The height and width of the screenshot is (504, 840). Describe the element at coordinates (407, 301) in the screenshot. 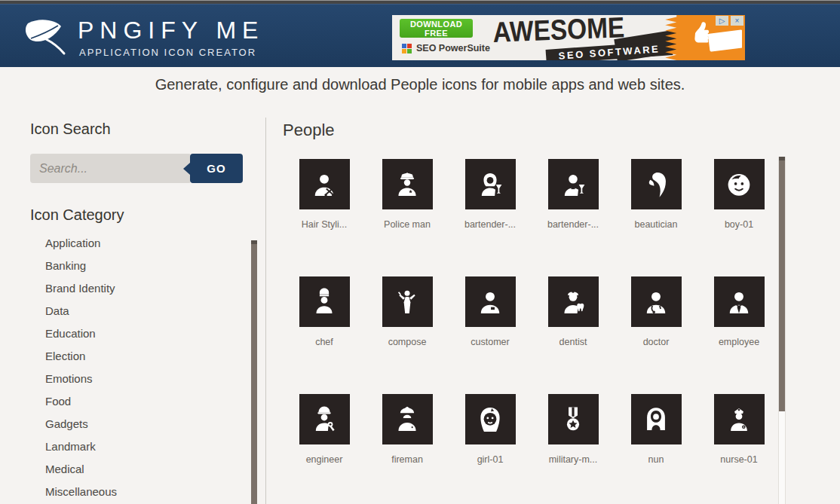

I see `compose-icon` at that location.